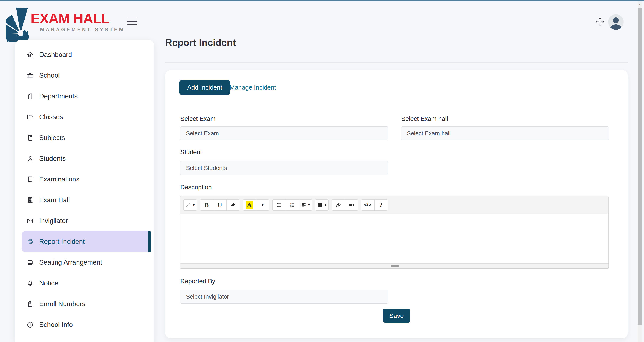  I want to click on receipt-icon, so click(30, 179).